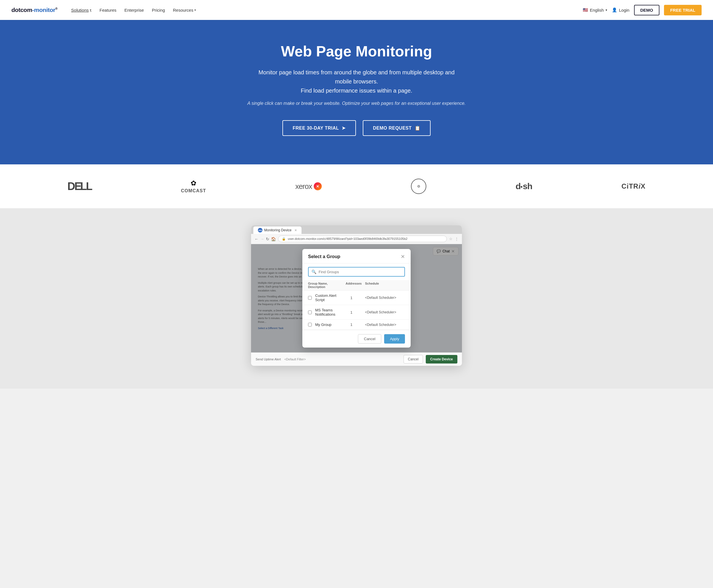  Describe the element at coordinates (273, 239) in the screenshot. I see `home-icon: 🏠` at that location.